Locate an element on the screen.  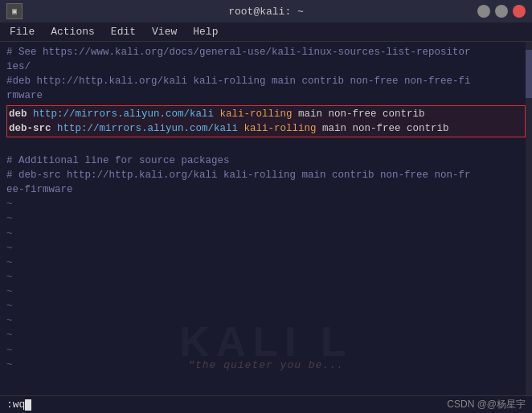
debsrc-rolling: kali-rolling is located at coordinates (277, 129).